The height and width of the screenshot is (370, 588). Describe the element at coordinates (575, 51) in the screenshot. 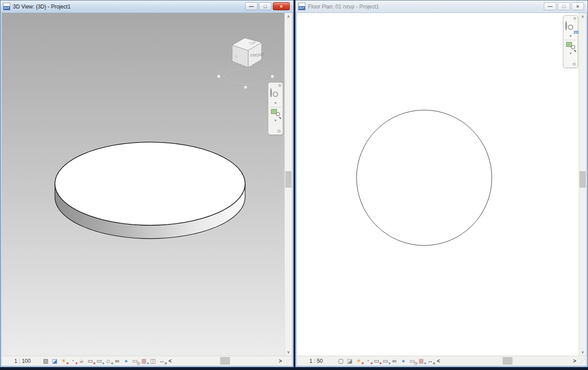

I see `magnifier-handle` at that location.